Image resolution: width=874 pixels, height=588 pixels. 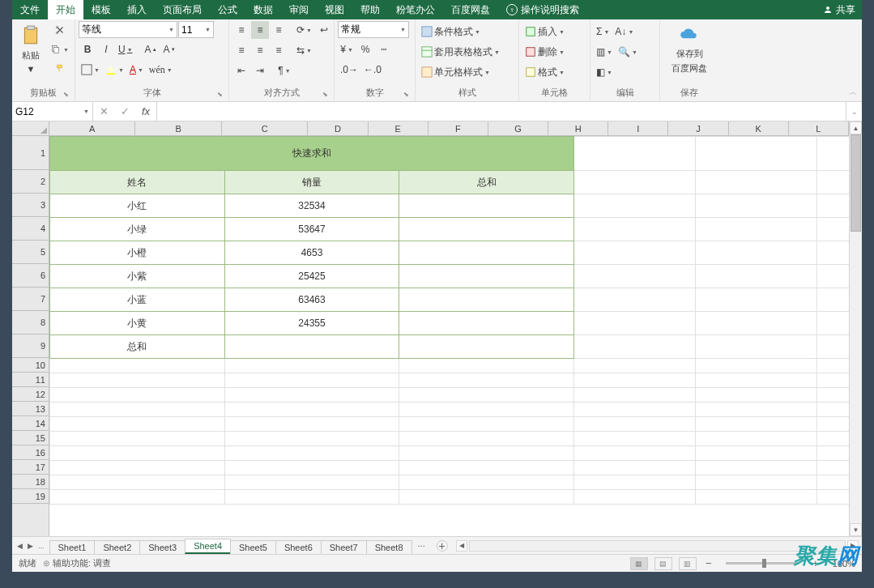 I want to click on underline-button: U▼, so click(x=126, y=49).